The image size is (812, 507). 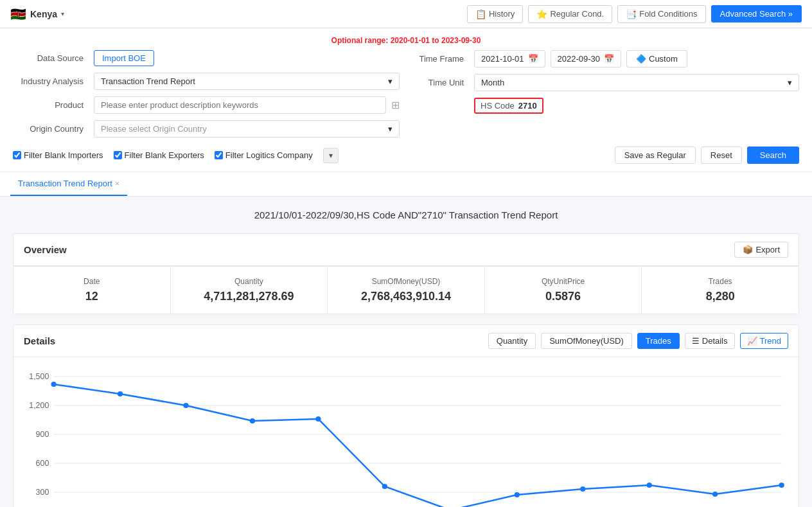 What do you see at coordinates (92, 297) in the screenshot?
I see `stat-date-value: 12` at bounding box center [92, 297].